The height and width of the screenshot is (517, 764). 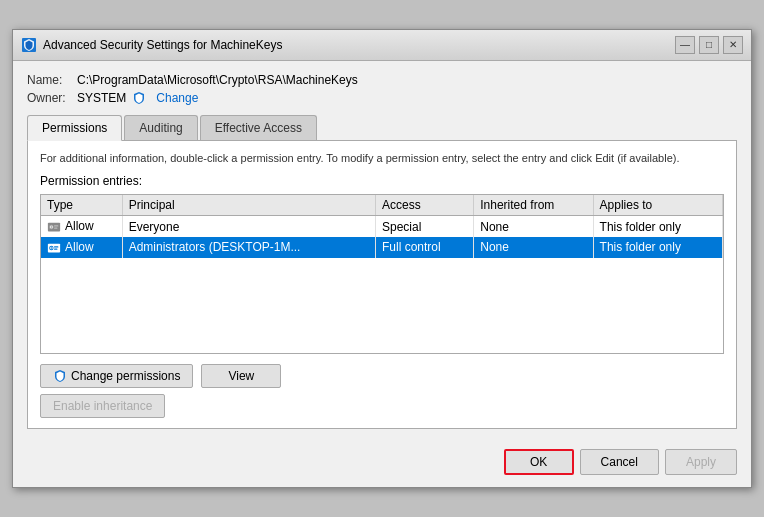 I want to click on cell-principal: Administrators (DESKTOP-1M..., so click(x=248, y=248).